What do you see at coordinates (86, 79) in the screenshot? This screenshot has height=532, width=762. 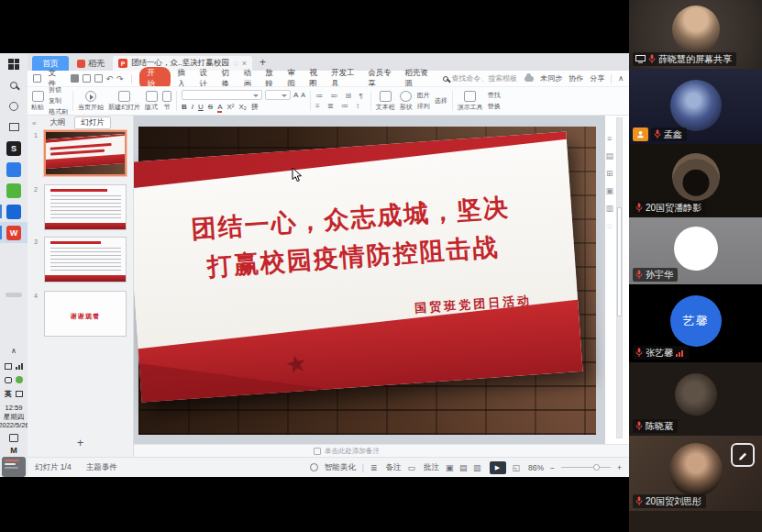 I see `print-icon` at bounding box center [86, 79].